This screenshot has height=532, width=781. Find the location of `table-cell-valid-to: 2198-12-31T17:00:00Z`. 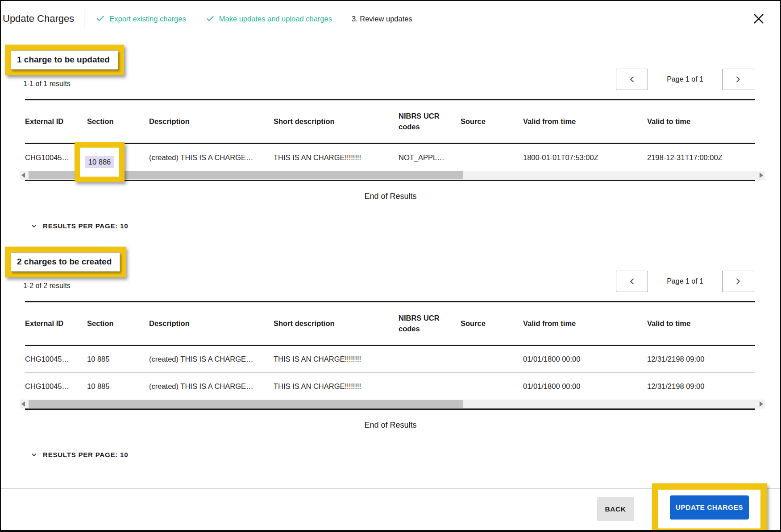

table-cell-valid-to: 2198-12-31T17:00:00Z is located at coordinates (701, 158).